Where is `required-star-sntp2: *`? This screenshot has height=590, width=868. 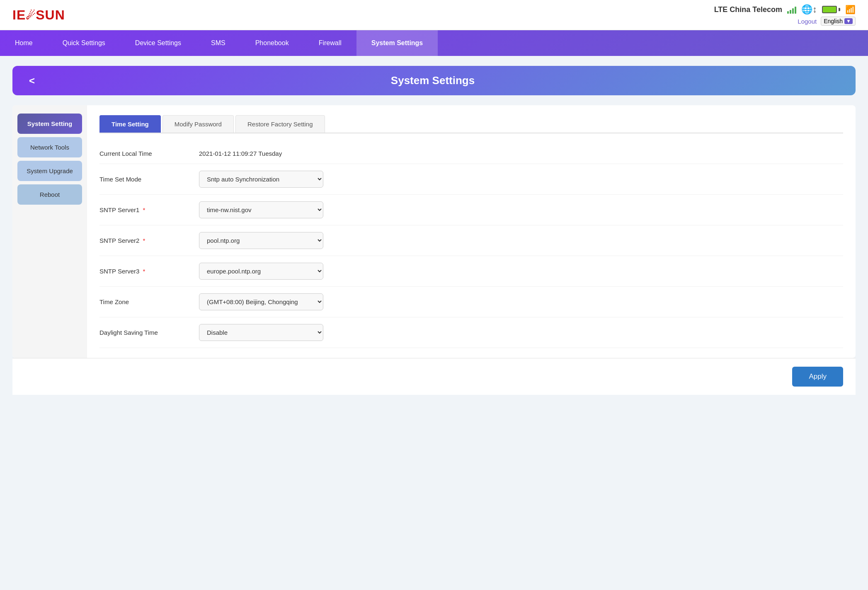 required-star-sntp2: * is located at coordinates (144, 240).